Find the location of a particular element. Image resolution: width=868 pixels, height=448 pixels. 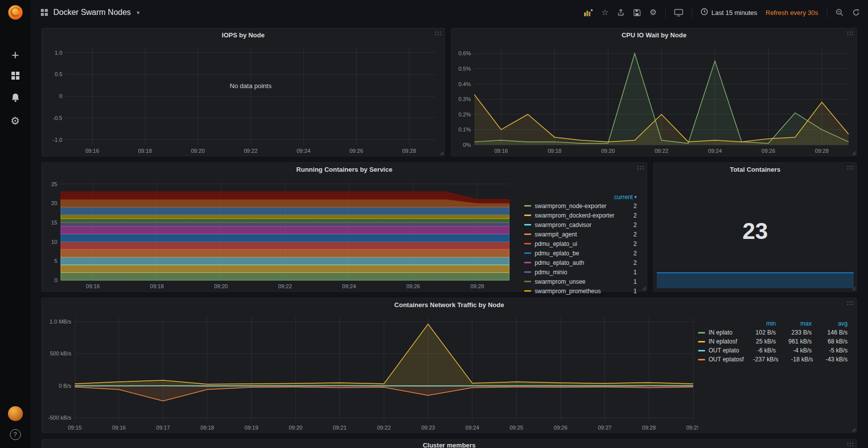

legend-item: pdmu_eplato_be2 is located at coordinates (584, 253).